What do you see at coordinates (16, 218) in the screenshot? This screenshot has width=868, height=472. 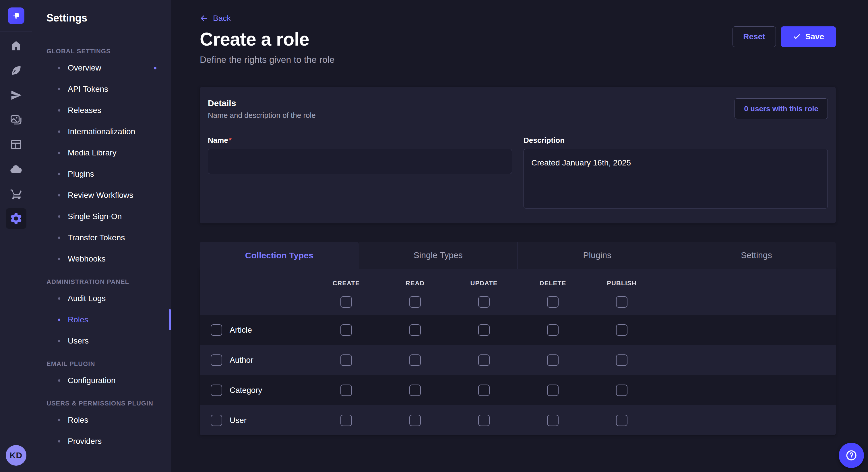 I see `settings-gear-icon` at bounding box center [16, 218].